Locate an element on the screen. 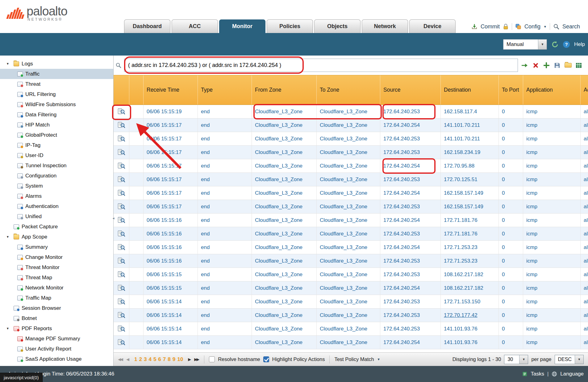 The height and width of the screenshot is (382, 588). resolve-hostname-checkbox is located at coordinates (212, 359).